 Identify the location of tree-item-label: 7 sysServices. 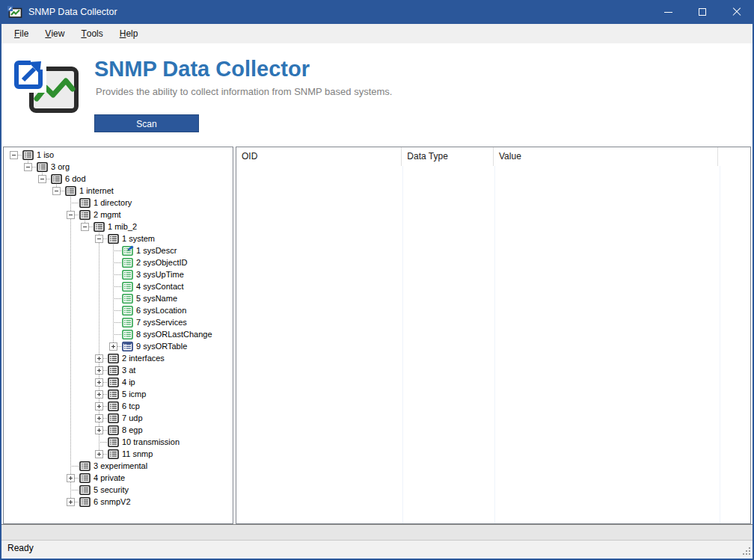
(162, 322).